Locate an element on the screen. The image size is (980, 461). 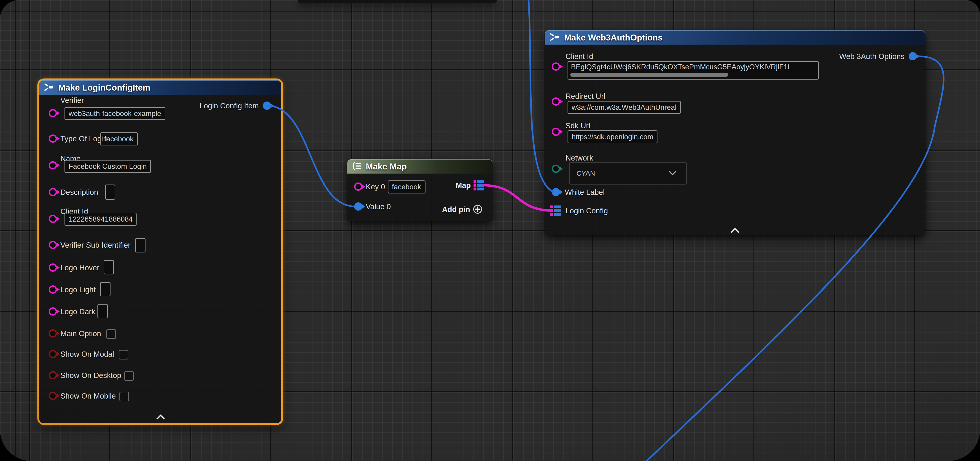
pin-logo-hover is located at coordinates (52, 267).